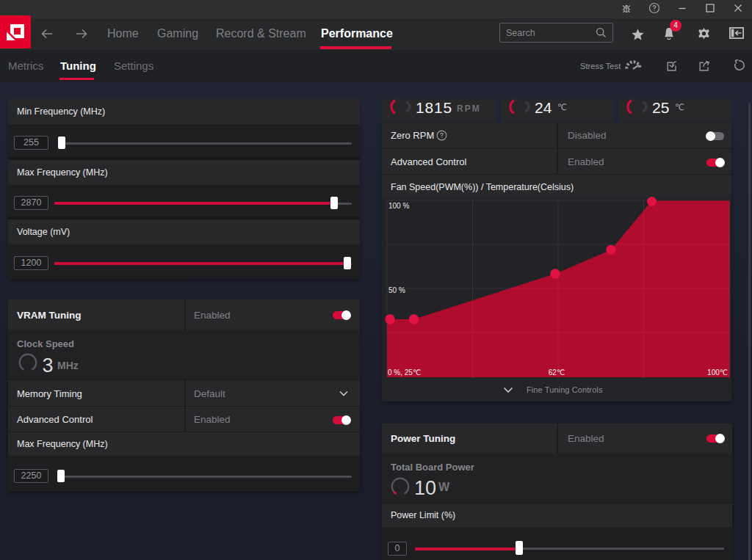  What do you see at coordinates (557, 373) in the screenshot?
I see `svg-text: 62℃` at bounding box center [557, 373].